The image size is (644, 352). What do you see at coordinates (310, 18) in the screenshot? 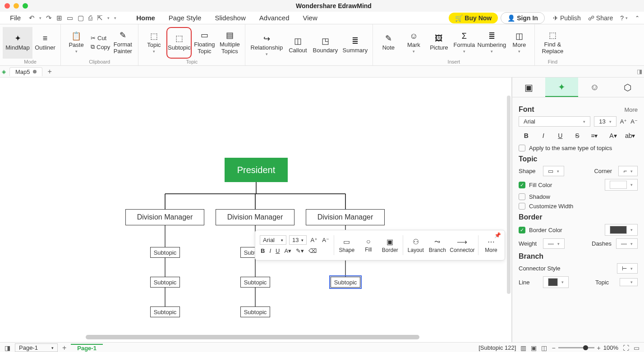
I see `menu-view: View` at bounding box center [310, 18].